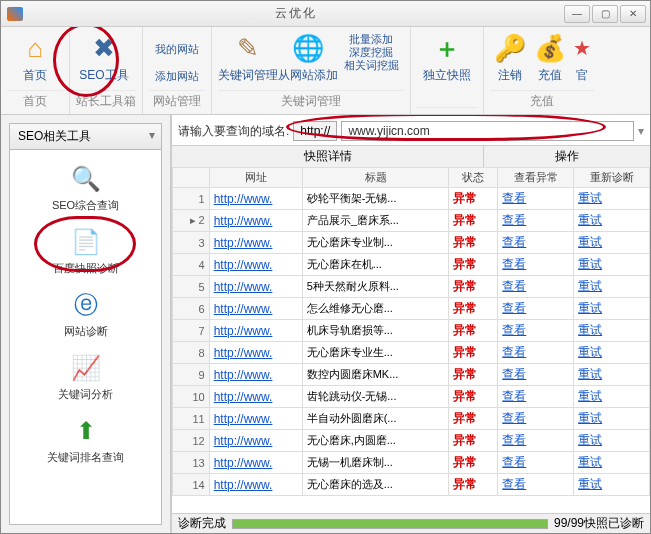 Image resolution: width=651 pixels, height=534 pixels. What do you see at coordinates (192, 178) in the screenshot?
I see `col-idx` at bounding box center [192, 178].